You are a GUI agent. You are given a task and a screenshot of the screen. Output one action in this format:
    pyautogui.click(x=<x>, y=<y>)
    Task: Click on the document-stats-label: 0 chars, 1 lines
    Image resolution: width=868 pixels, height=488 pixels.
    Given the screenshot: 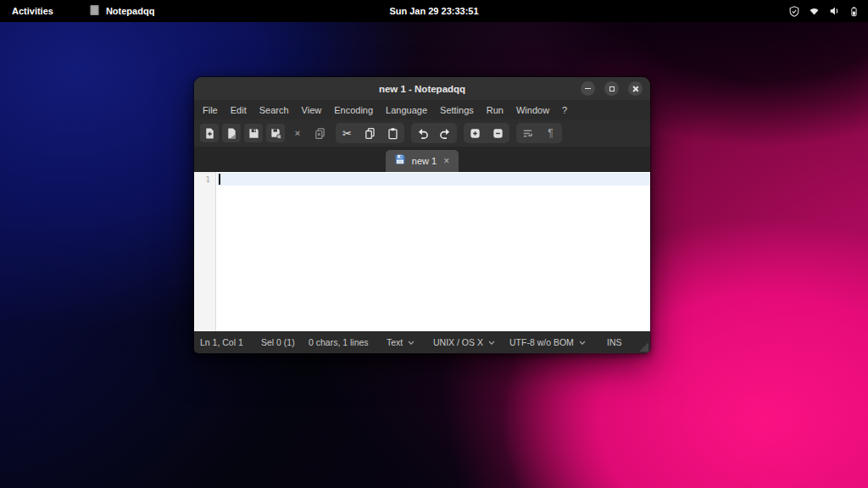 What is the action you would take?
    pyautogui.click(x=339, y=342)
    